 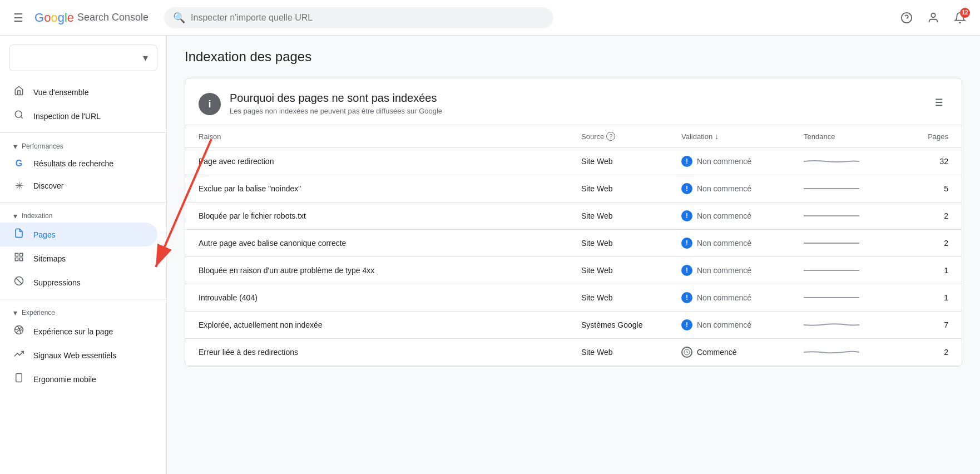 What do you see at coordinates (933, 18) in the screenshot?
I see `header-actions: 12` at bounding box center [933, 18].